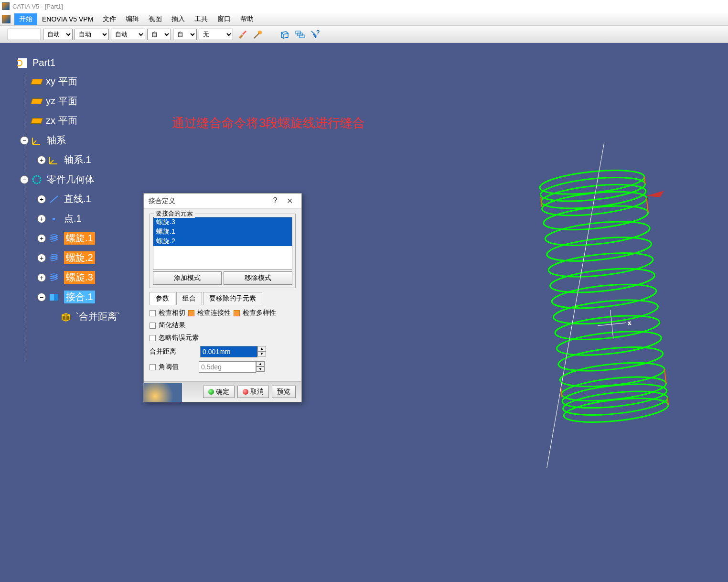 The height and width of the screenshot is (582, 728). I want to click on add-mode-button: 添加模式, so click(187, 278).